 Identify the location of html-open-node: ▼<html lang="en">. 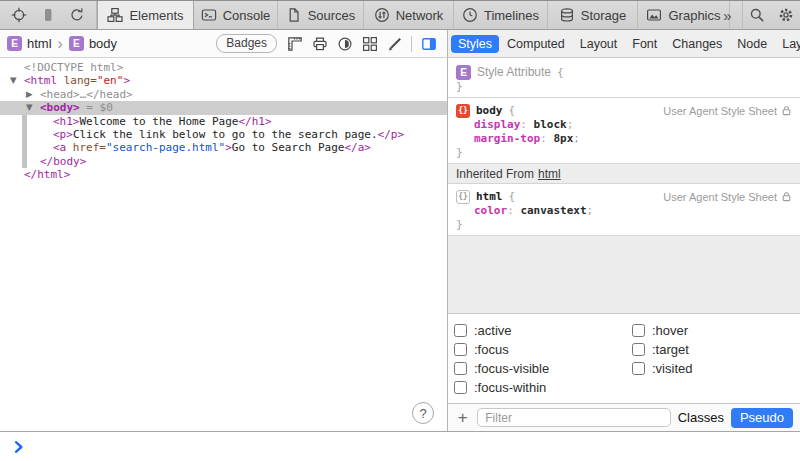
(224, 80).